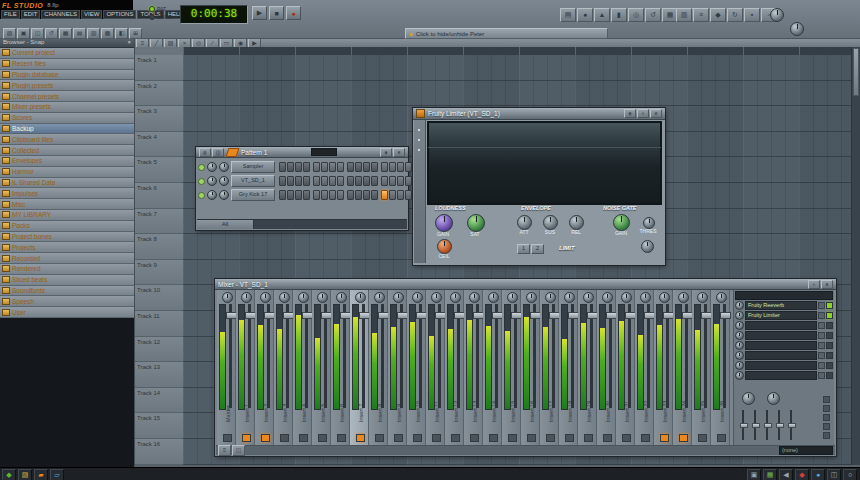 Image resolution: width=860 pixels, height=480 pixels. What do you see at coordinates (827, 284) in the screenshot?
I see `mixer-close-icon: ×` at bounding box center [827, 284].